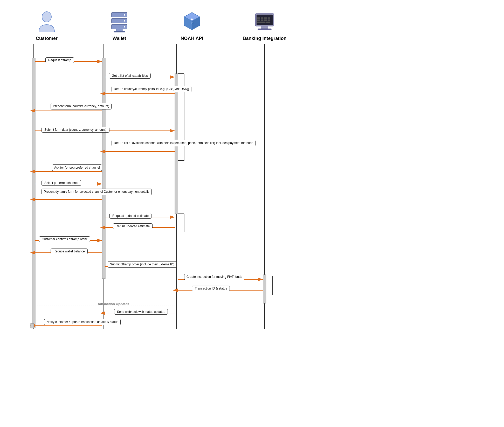 This screenshot has height=427, width=504. Describe the element at coordinates (130, 216) in the screenshot. I see `msg-request-estimate: Request updated estimate` at that location.